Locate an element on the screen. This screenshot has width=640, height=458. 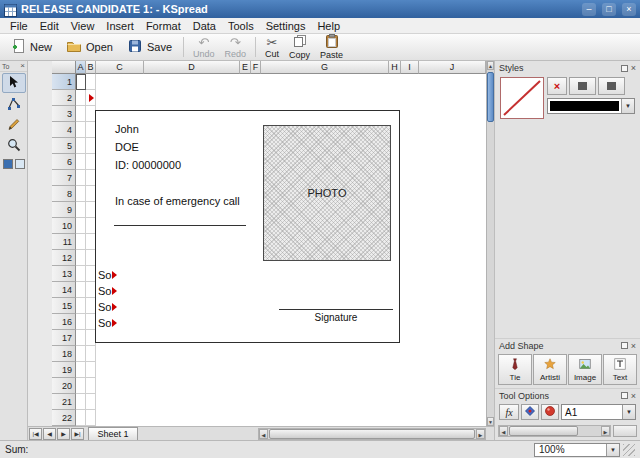
remove-style-button: × is located at coordinates (557, 86).